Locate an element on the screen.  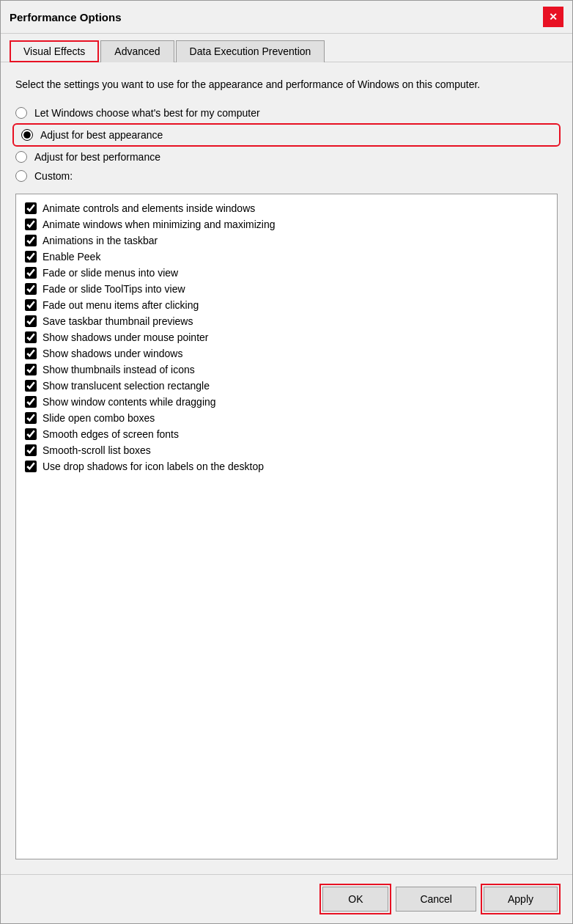
radio-custom: Custom: is located at coordinates (286, 176).